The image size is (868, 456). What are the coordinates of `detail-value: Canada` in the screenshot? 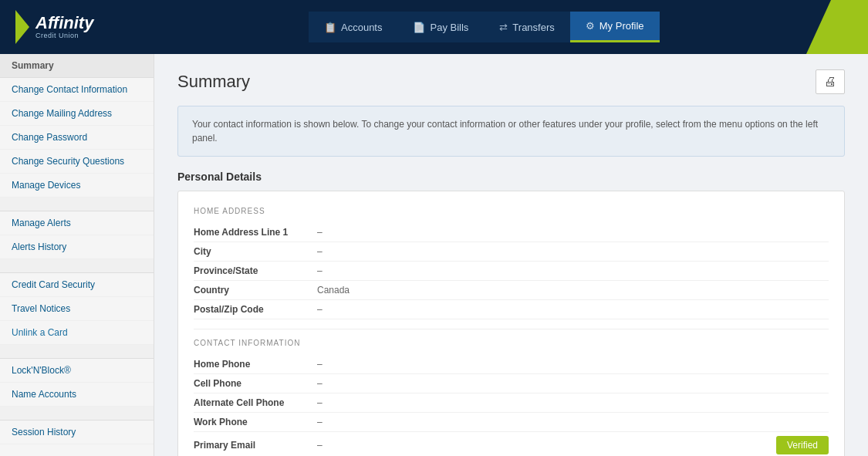 It's located at (572, 290).